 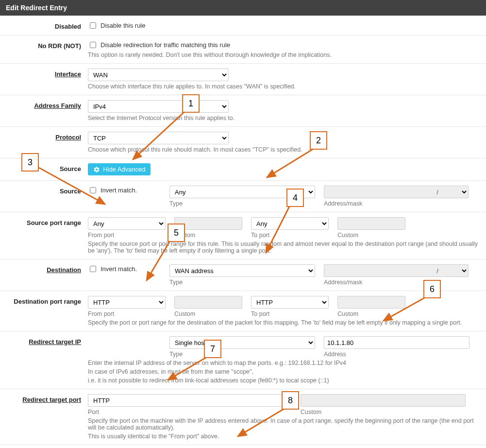 What do you see at coordinates (284, 118) in the screenshot?
I see `addrfam-help: Select the Internet Protocol version thi…` at bounding box center [284, 118].